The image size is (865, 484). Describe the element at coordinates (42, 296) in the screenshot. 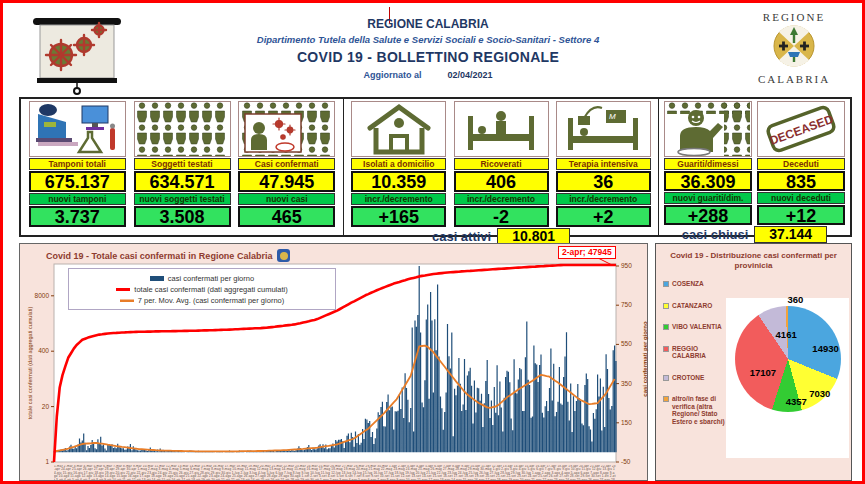

I see `svg-text: 8000` at that location.